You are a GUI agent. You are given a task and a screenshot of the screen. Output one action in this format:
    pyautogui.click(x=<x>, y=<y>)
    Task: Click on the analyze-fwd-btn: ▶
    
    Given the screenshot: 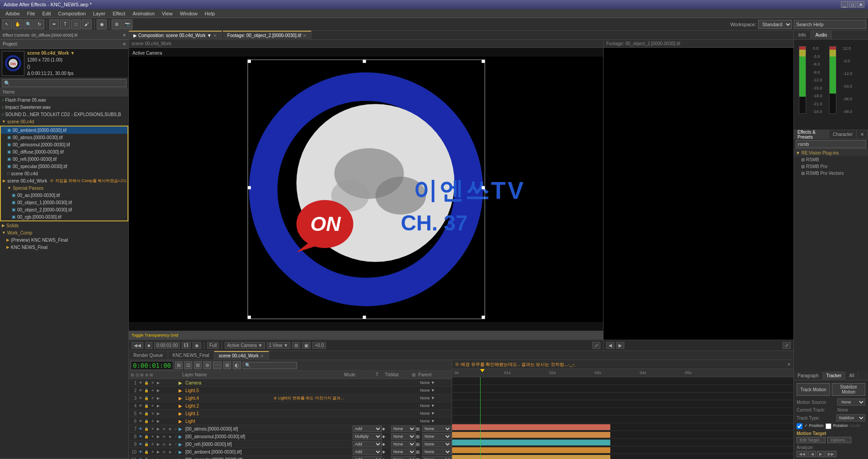 What is the action you would take?
    pyautogui.click(x=821, y=454)
    